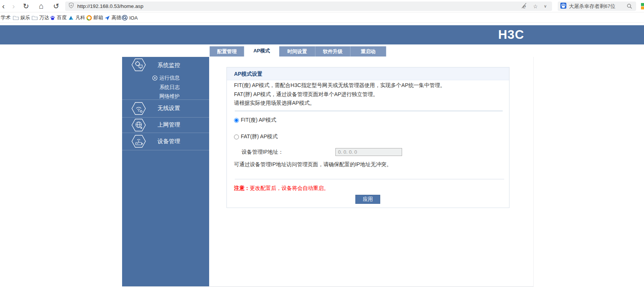 The height and width of the screenshot is (295, 644). Describe the element at coordinates (170, 87) in the screenshot. I see `sidebar-subitem-label: 系统日志` at that location.